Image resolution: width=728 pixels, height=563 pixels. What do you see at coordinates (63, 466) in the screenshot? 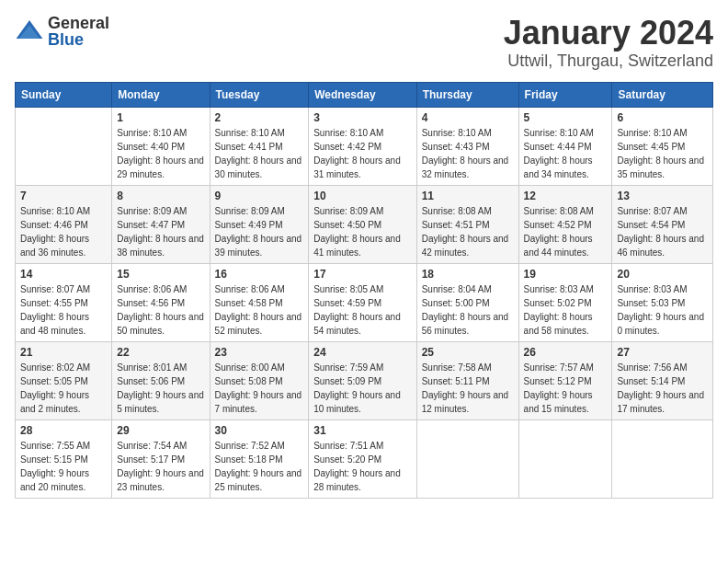
I see `day-info: Sunrise: 7:55 AMSunset: 5:15 PMDaylight:…` at bounding box center [63, 466].